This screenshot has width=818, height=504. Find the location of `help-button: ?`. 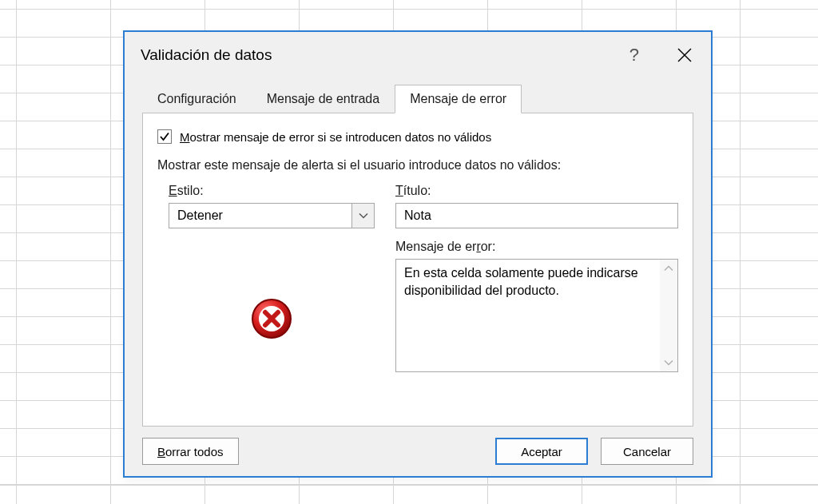

help-button: ? is located at coordinates (634, 55).